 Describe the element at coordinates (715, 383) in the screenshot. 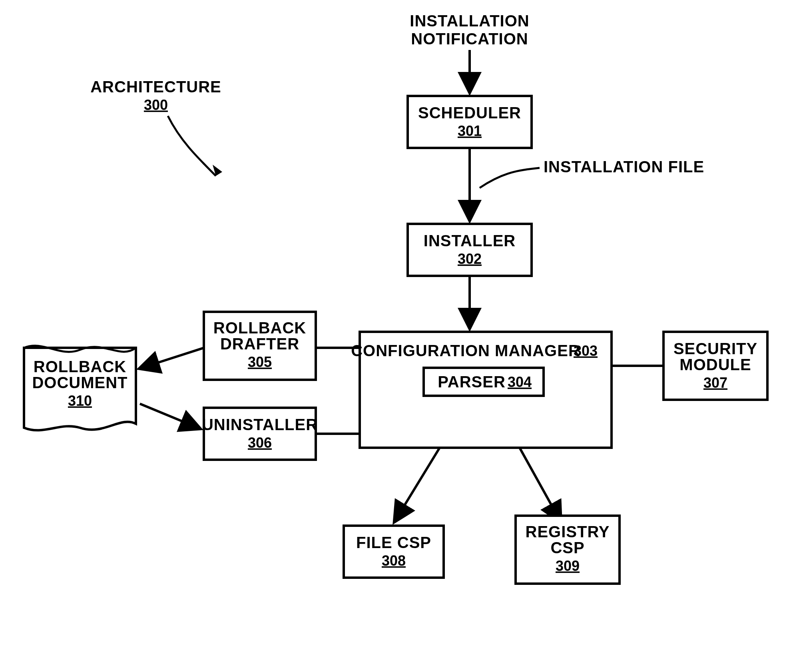

I see `security-module-number: 307` at that location.